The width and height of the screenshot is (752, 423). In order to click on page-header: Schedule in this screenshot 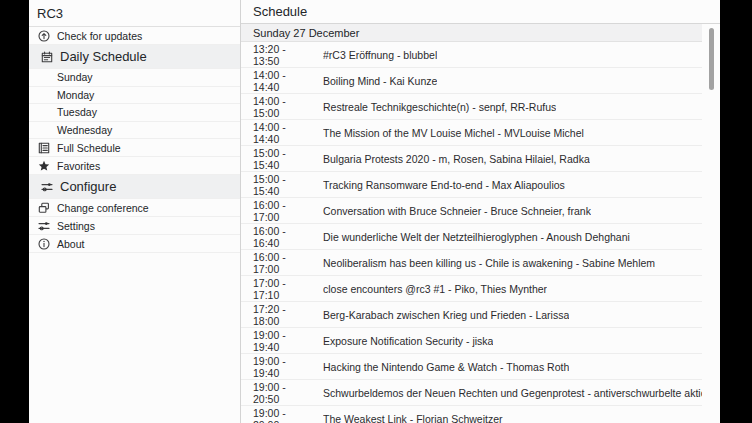, I will do `click(480, 12)`.